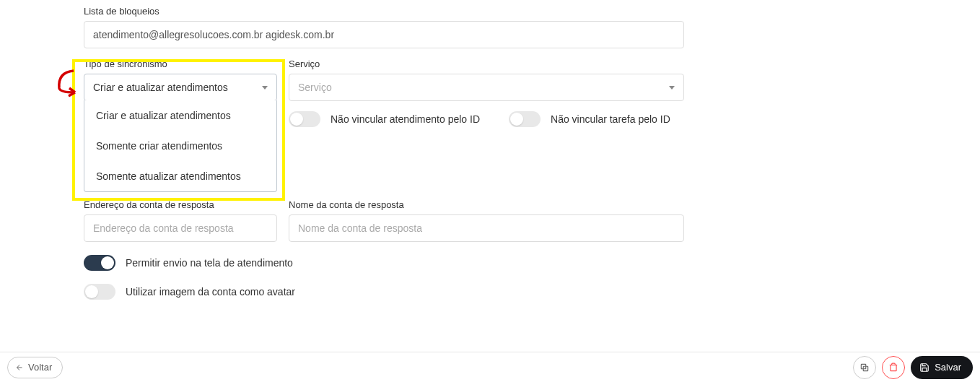 This screenshot has width=980, height=382. Describe the element at coordinates (490, 12) in the screenshot. I see `blocklist-label: Lista de bloqueios` at that location.